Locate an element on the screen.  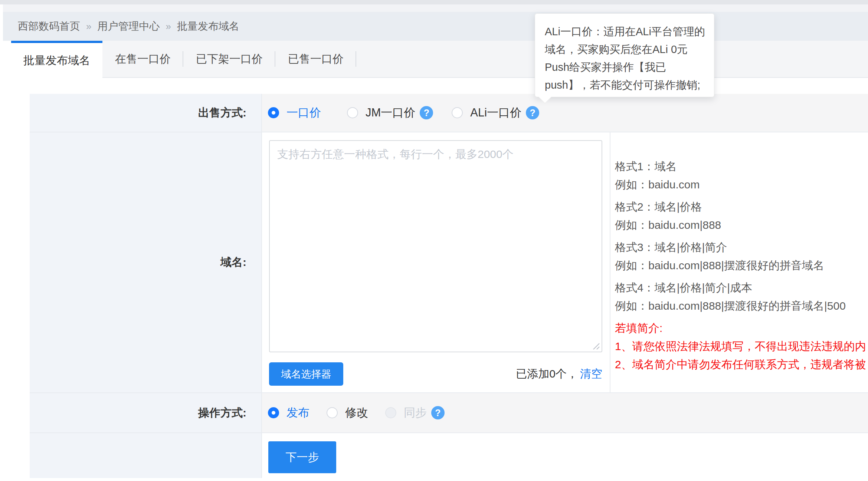
tab-bar: 批量发布域名 在售一口价 已下架一口价 已售一口价 is located at coordinates (434, 59).